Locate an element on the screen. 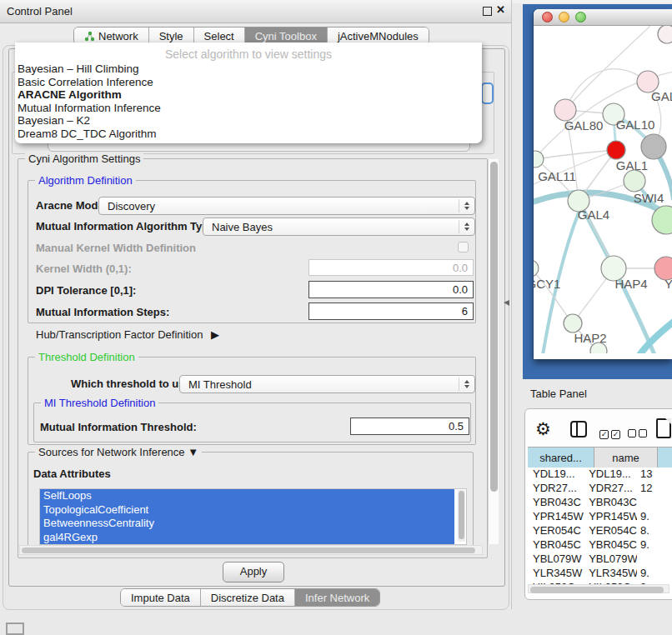  table-horizontal-scrollbar is located at coordinates (599, 588).